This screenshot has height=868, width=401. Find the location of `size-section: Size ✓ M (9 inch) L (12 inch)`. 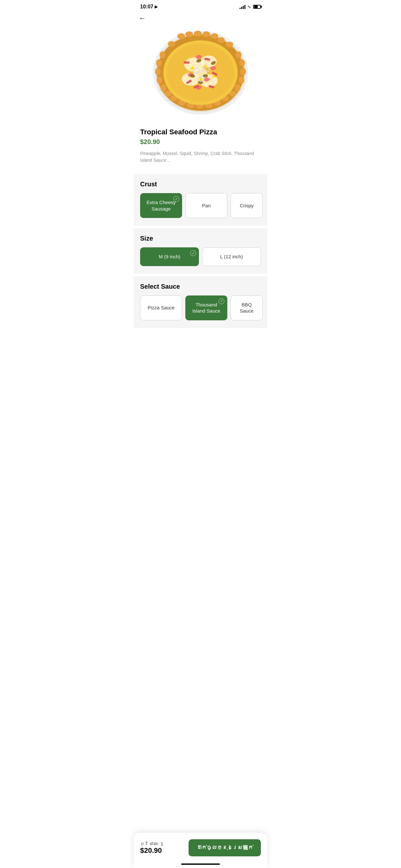

size-section: Size ✓ M (9 inch) L (12 inch) is located at coordinates (201, 251).